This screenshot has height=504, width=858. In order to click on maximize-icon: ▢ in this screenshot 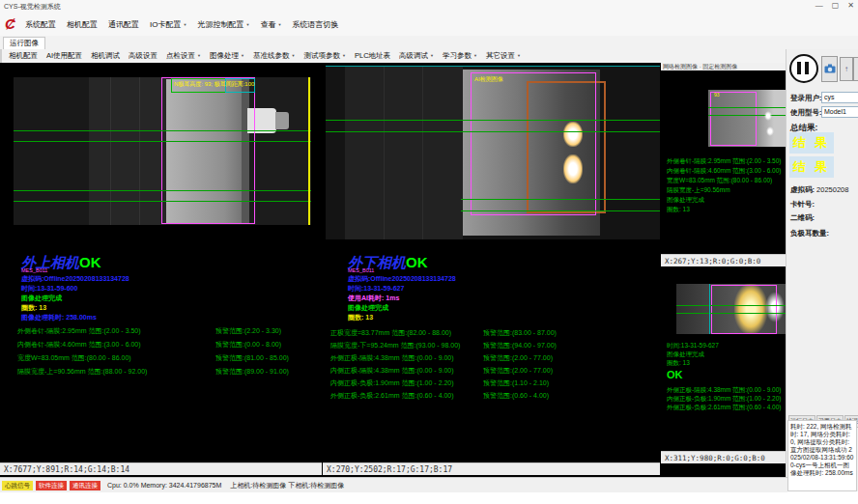, I will do `click(836, 6)`.